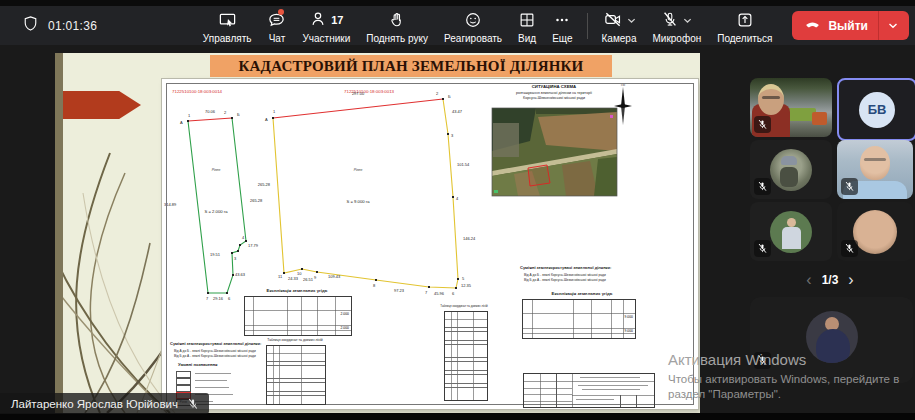  What do you see at coordinates (630, 317) in the screenshot?
I see `table-value: 9.000` at bounding box center [630, 317].